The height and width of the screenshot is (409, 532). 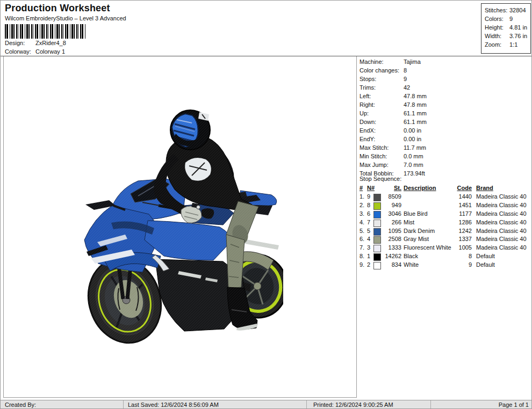 I want to click on info-value: 61.1 mm, so click(x=415, y=113).